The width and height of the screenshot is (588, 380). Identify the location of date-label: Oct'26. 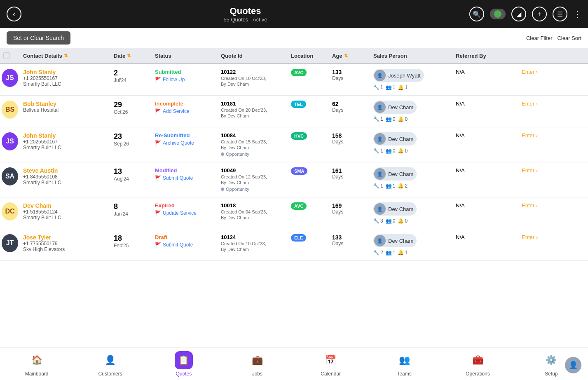
(131, 112).